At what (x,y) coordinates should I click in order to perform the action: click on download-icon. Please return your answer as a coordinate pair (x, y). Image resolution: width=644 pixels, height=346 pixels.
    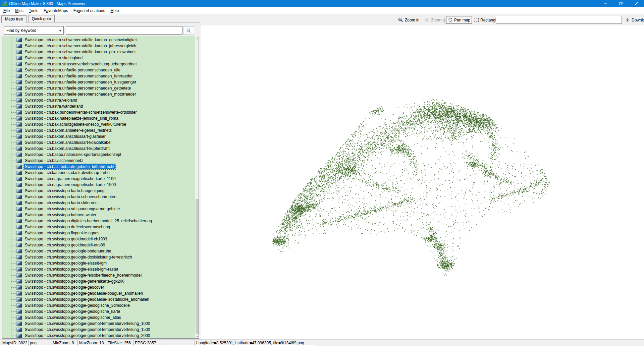
    Looking at the image, I should click on (628, 20).